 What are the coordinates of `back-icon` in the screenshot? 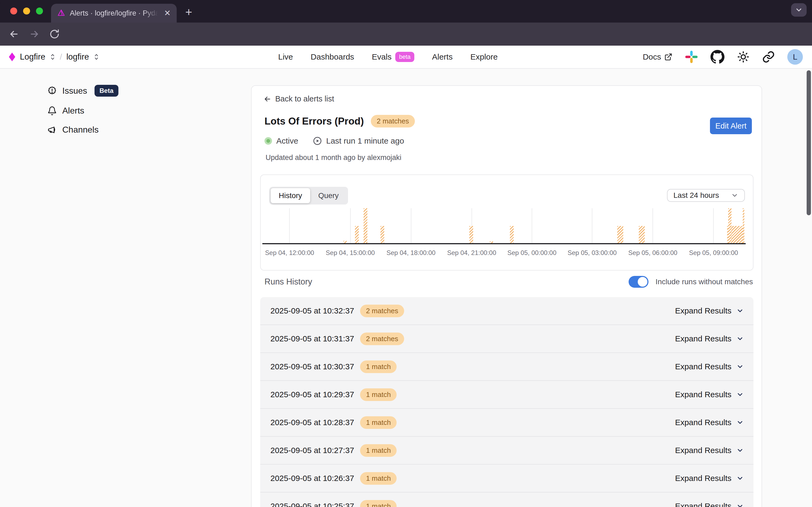 It's located at (14, 34).